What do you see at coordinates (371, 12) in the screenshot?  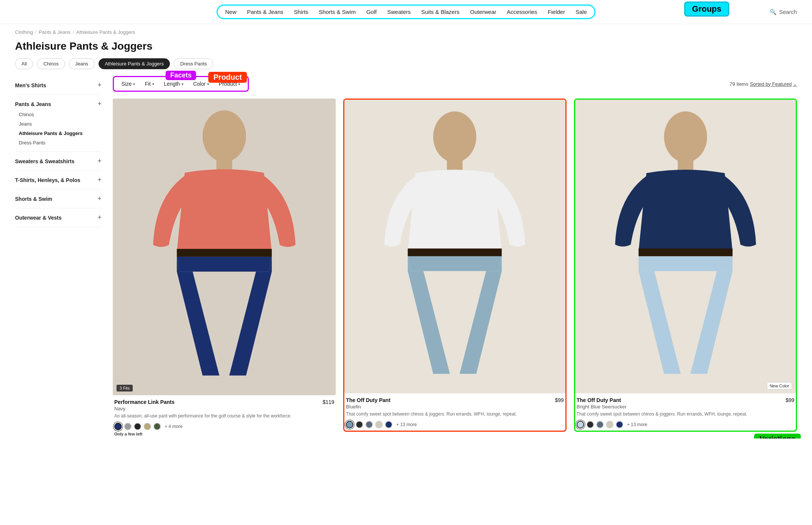 I see `nav-item-golf: Golf` at bounding box center [371, 12].